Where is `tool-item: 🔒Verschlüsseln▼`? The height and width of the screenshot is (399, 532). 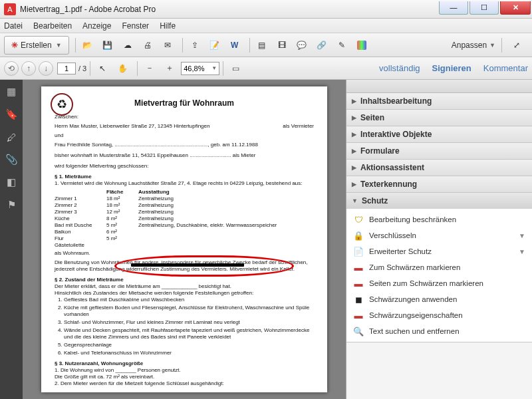
tool-item: 🔒Verschlüsseln▼ is located at coordinates (439, 235).